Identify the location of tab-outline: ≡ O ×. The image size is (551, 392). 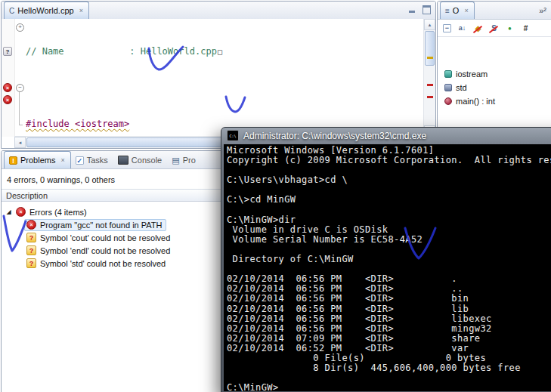
(457, 11).